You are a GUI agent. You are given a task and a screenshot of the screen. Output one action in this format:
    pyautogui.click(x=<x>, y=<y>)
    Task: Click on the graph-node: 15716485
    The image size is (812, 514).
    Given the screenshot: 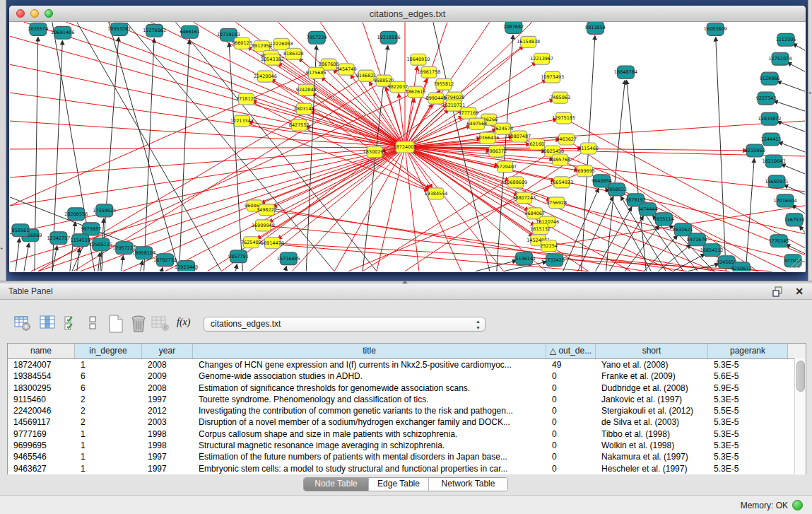 What is the action you would take?
    pyautogui.click(x=288, y=259)
    